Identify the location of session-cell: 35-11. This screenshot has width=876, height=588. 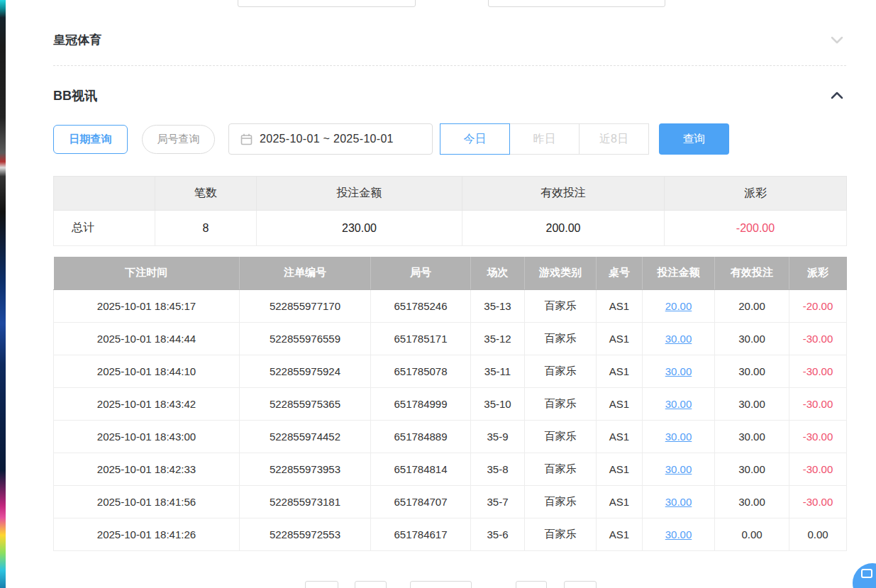
(498, 371).